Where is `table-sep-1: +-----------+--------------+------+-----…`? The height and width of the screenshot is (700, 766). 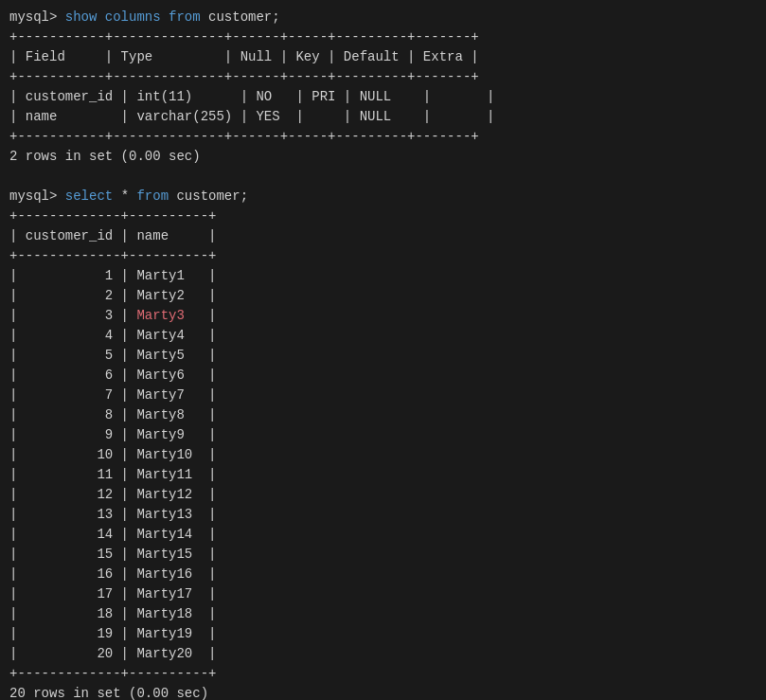
table-sep-1: +-----------+--------------+------+-----… is located at coordinates (244, 37).